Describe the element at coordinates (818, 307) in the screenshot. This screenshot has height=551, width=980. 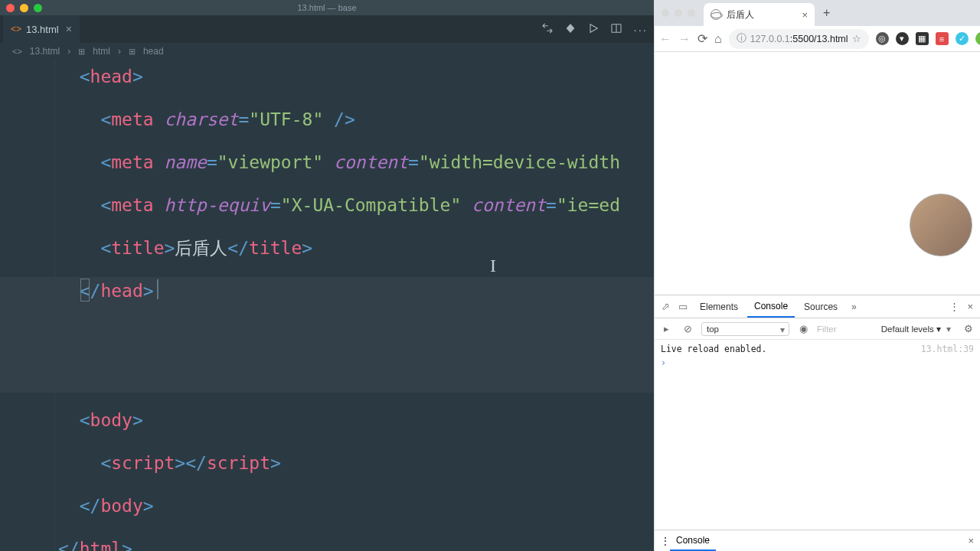
I see `devtools-tabs: ⬀ ▭ Elements Console Sources » ⋮ ×` at that location.